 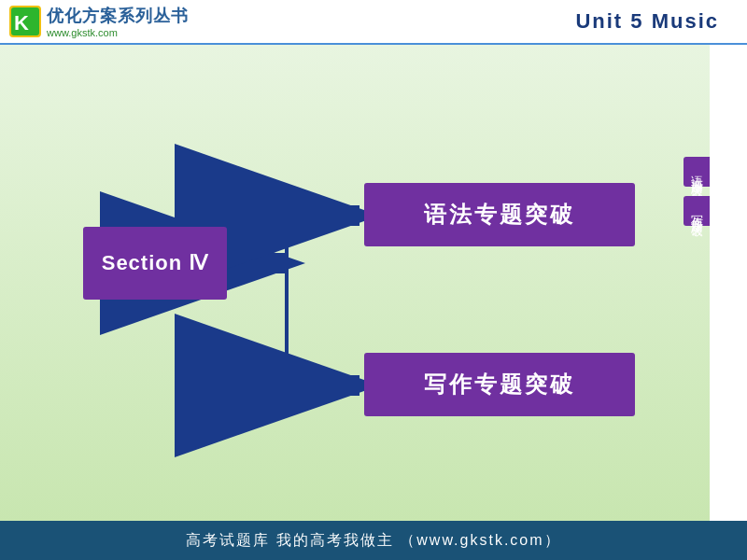 I want to click on sidebar-tab-writing: 写作专题突破, so click(x=697, y=211).